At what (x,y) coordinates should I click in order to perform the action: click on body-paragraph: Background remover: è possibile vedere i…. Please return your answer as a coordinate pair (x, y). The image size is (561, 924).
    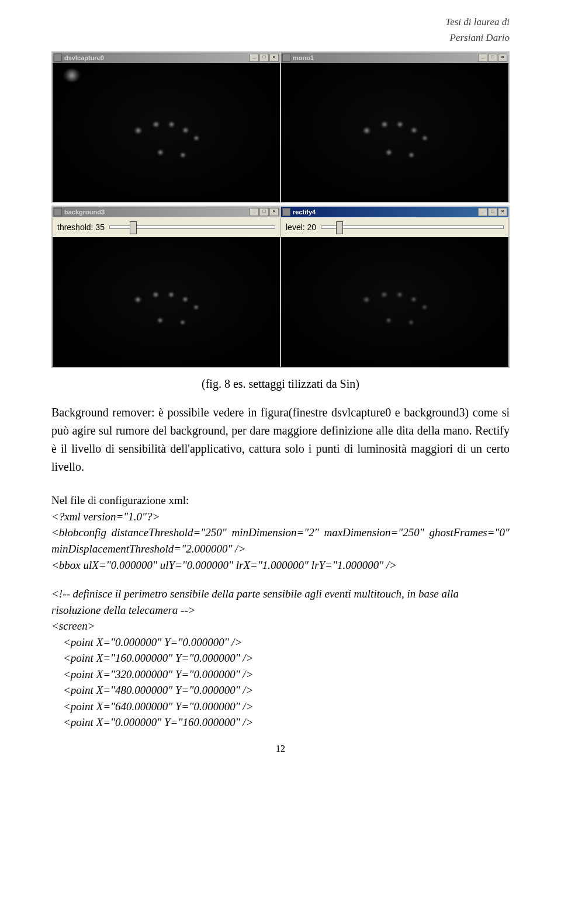
    Looking at the image, I should click on (280, 440).